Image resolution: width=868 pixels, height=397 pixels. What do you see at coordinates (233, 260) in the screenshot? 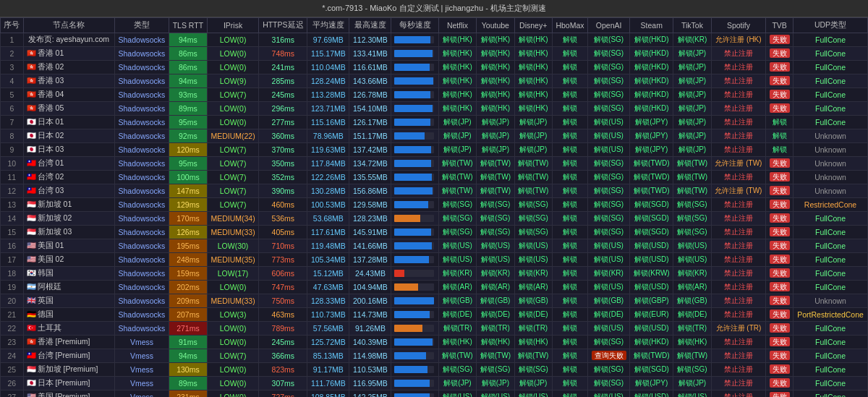
I see `iprisk-cell: MEDIUM(35)` at bounding box center [233, 260].